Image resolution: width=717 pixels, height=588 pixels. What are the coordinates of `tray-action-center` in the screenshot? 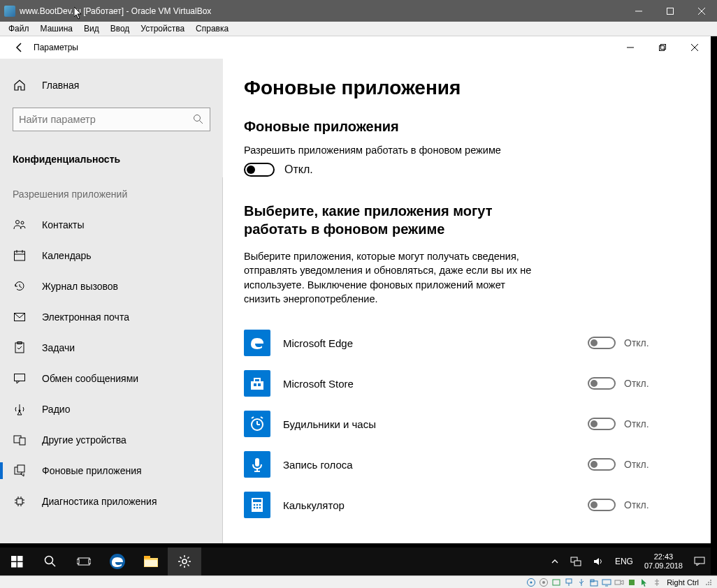 It's located at (700, 561).